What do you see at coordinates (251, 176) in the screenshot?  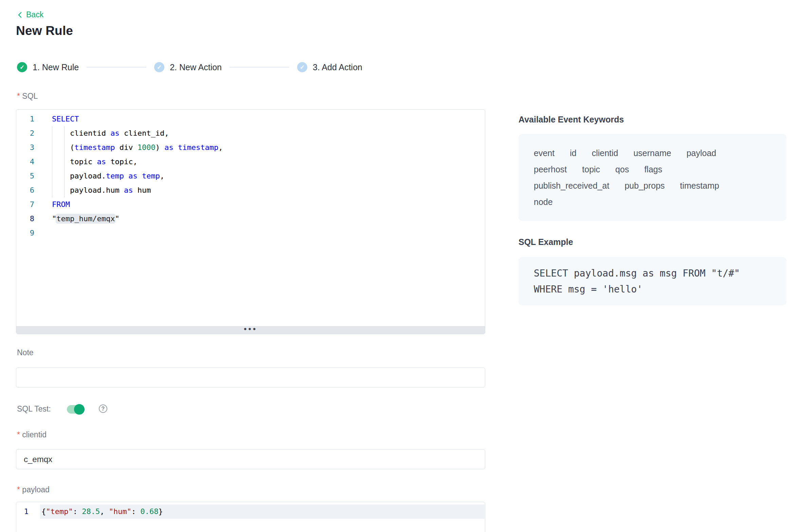 I see `code-line: 5 payload.temp as temp,` at bounding box center [251, 176].